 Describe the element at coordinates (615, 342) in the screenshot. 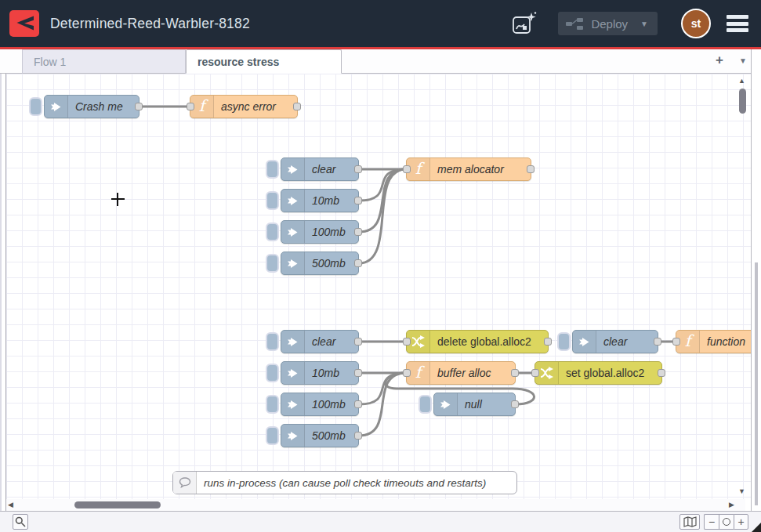

I see `node-clear-fn: clear` at that location.